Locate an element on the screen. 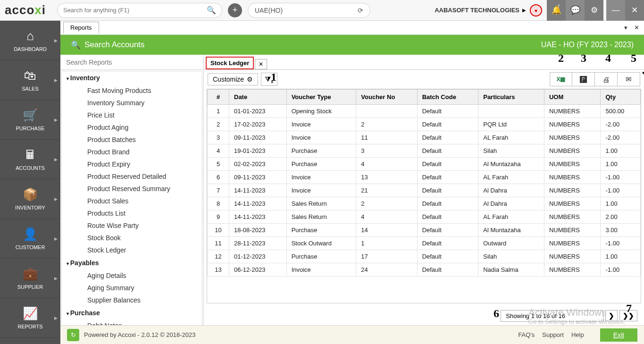 This screenshot has width=644, height=344. table-row: 1306-12-2023Invoice24DefaultNadia SalmaN… is located at coordinates (424, 270).